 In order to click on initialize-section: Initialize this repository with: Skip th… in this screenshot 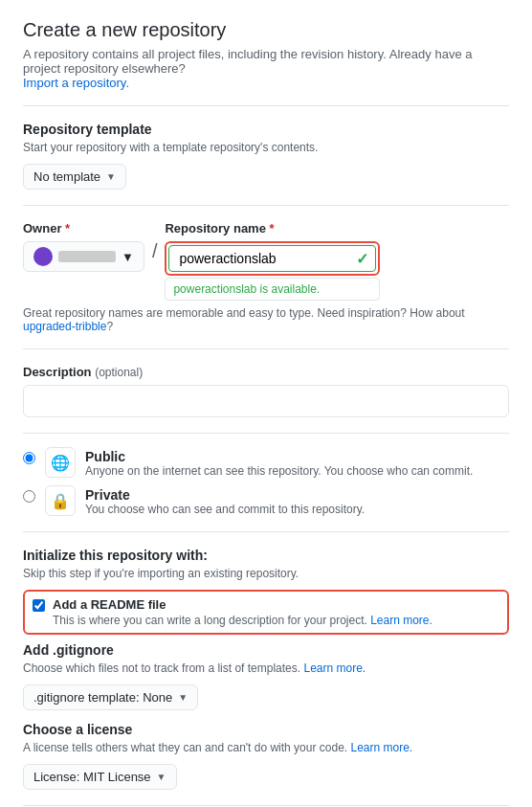, I will do `click(266, 592)`.